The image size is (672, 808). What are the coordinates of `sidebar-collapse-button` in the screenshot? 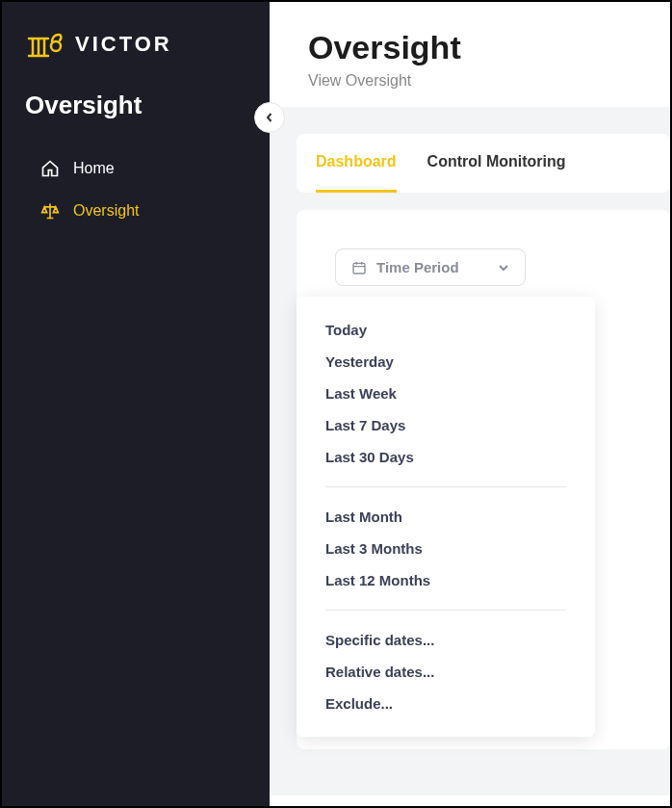 It's located at (270, 117).